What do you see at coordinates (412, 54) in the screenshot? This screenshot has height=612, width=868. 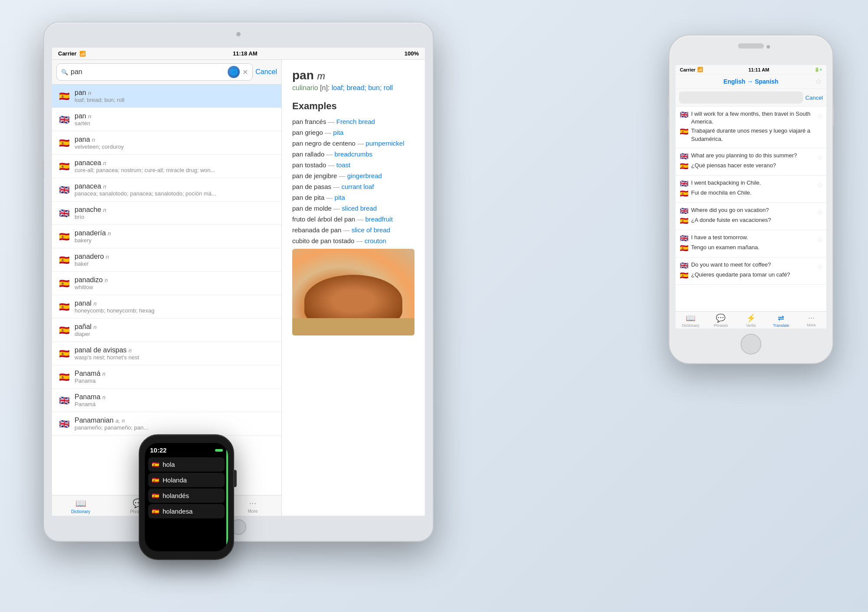 I see `battery-label: 100%` at bounding box center [412, 54].